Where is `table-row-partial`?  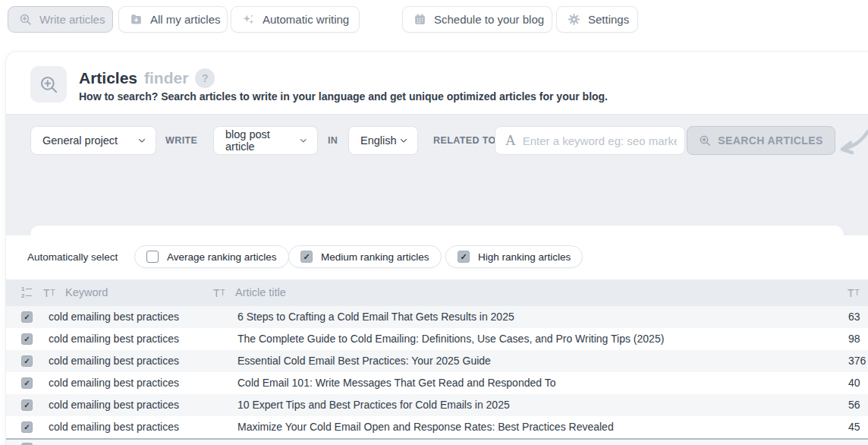
table-row-partial is located at coordinates (437, 442).